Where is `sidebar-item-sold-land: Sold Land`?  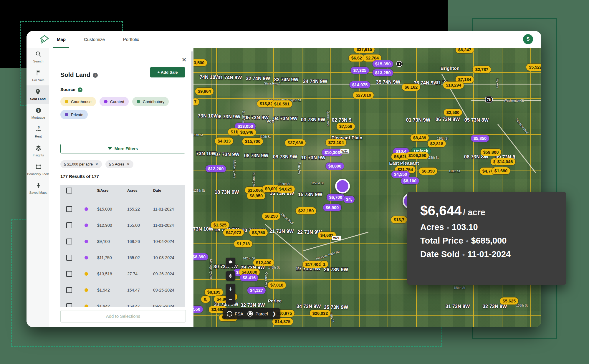
sidebar-item-sold-land: Sold Land is located at coordinates (38, 95).